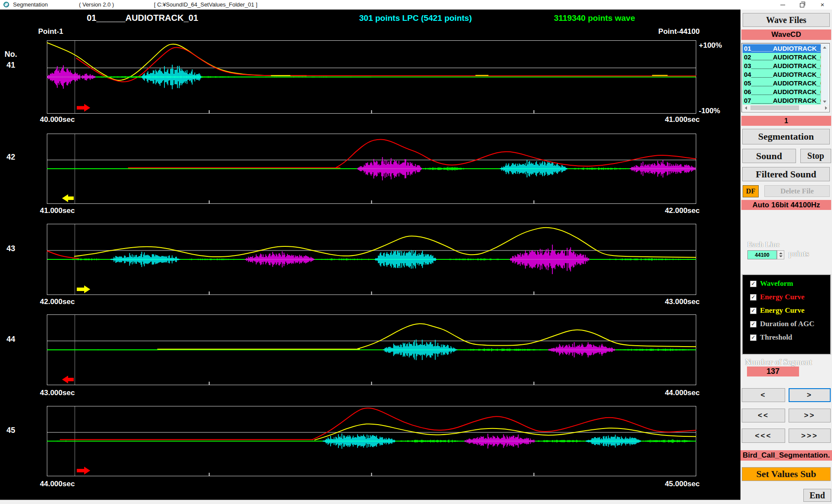 Image resolution: width=832 pixels, height=504 pixels. Describe the element at coordinates (763, 416) in the screenshot. I see `prev-fast-button: <<` at that location.